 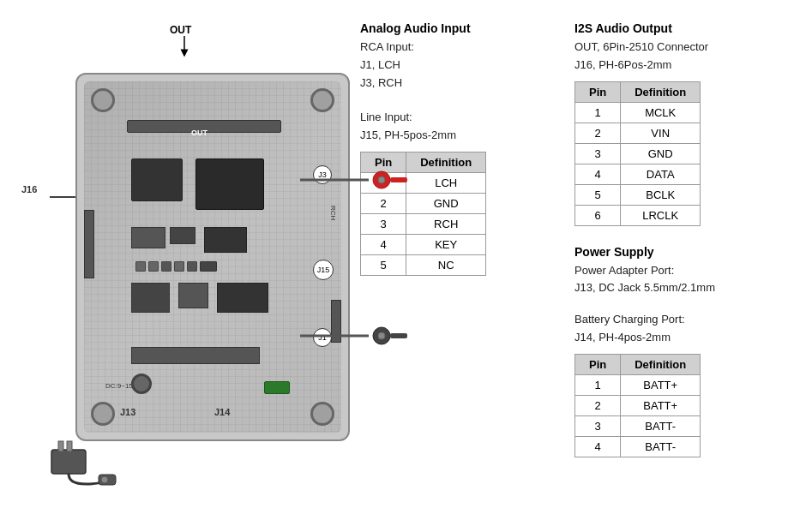 I want to click on i2s-table-row3-col2: GND, so click(x=660, y=153).